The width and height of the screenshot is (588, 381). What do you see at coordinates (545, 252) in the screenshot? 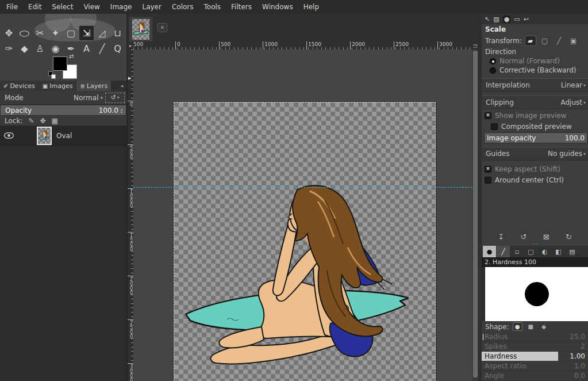
I see `palettes-tab: ◐` at bounding box center [545, 252].